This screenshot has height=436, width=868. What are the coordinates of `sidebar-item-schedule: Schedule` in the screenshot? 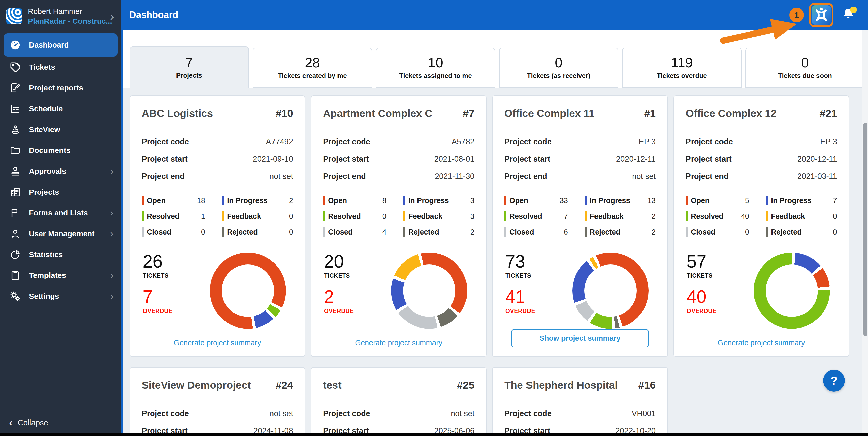 It's located at (61, 109).